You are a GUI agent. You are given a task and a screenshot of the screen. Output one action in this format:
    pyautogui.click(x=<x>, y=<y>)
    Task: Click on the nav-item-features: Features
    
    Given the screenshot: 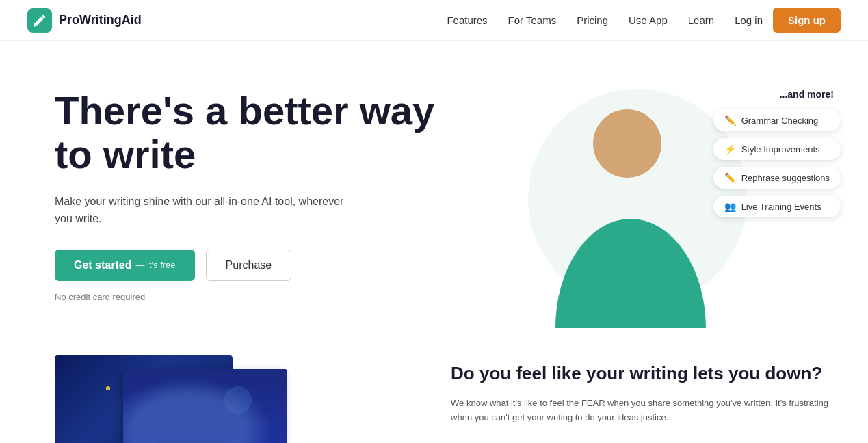 What is the action you would take?
    pyautogui.click(x=466, y=21)
    